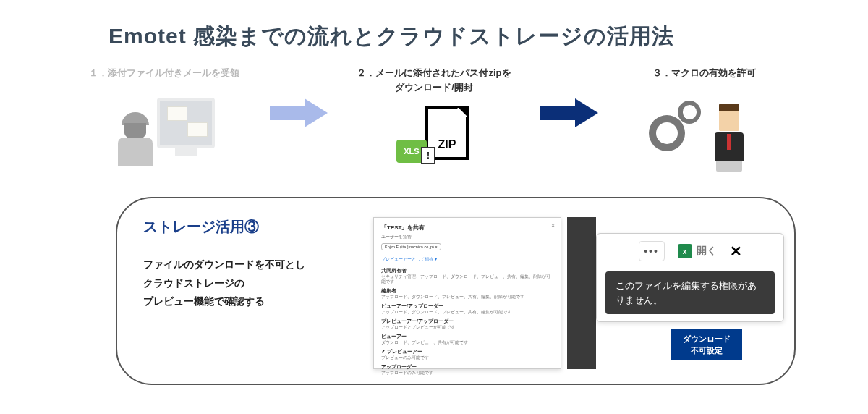 This screenshot has width=868, height=414. What do you see at coordinates (163, 118) in the screenshot?
I see `step-1: １．添付ファイル付きメールを受領` at bounding box center [163, 118].